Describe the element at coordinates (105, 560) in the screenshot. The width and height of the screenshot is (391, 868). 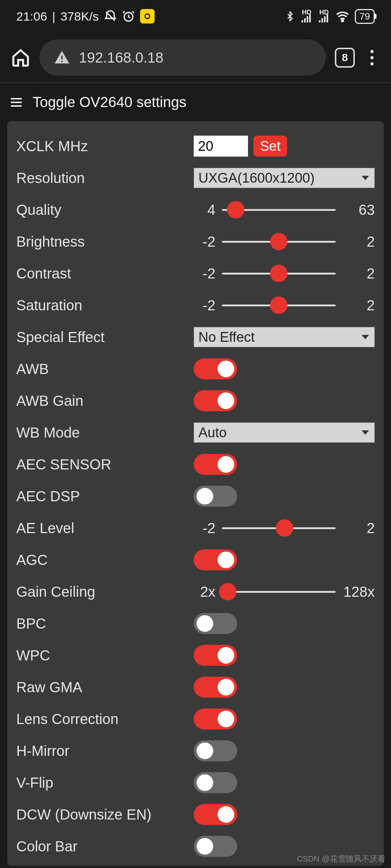
I see `label-agc: AGC` at that location.